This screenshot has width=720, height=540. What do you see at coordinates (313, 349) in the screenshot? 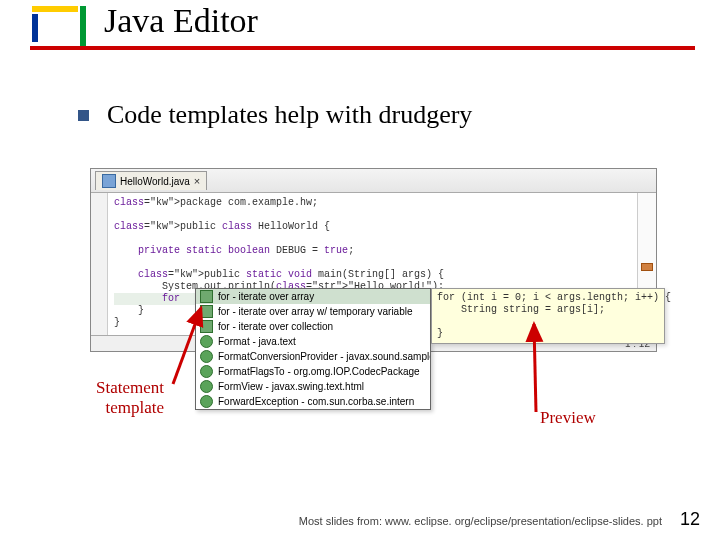
I see `template-popup: for - iterate over arrayfor - iterate ov…` at bounding box center [313, 349].